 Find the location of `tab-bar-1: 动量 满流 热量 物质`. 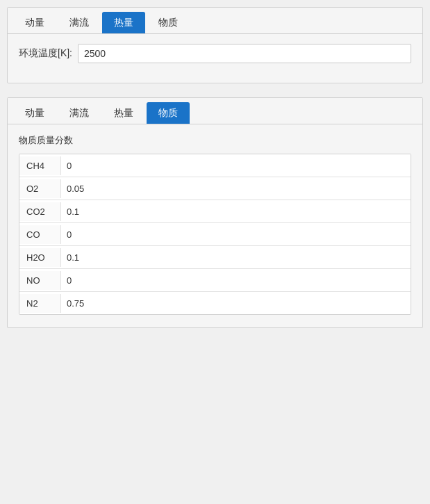

tab-bar-1: 动量 满流 热量 物质 is located at coordinates (215, 21).